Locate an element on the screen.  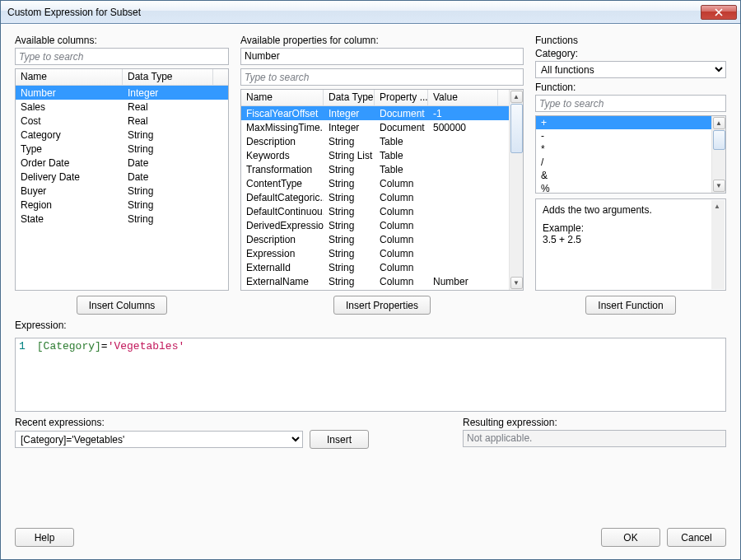
column-row: Order DateDate is located at coordinates (122, 163).